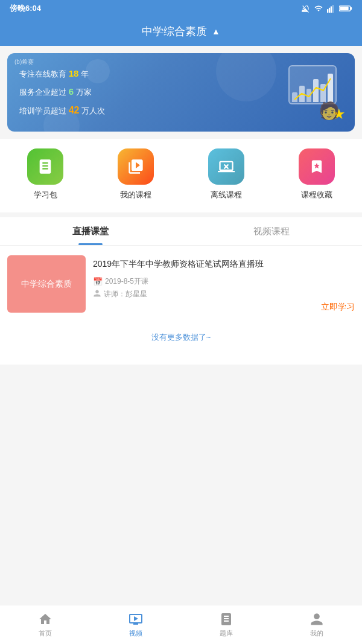 This screenshot has width=362, height=644. What do you see at coordinates (136, 619) in the screenshot?
I see `video-nav-icon` at bounding box center [136, 619].